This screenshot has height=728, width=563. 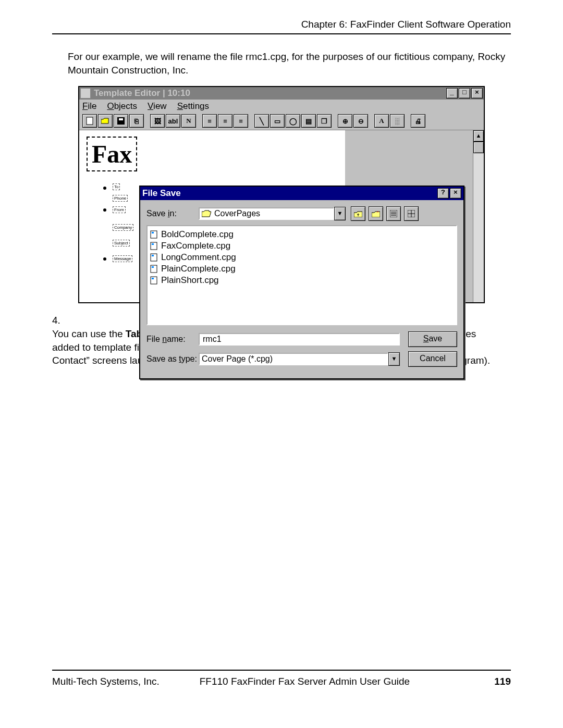 What do you see at coordinates (193, 106) in the screenshot?
I see `menu-settings: Settings` at bounding box center [193, 106].